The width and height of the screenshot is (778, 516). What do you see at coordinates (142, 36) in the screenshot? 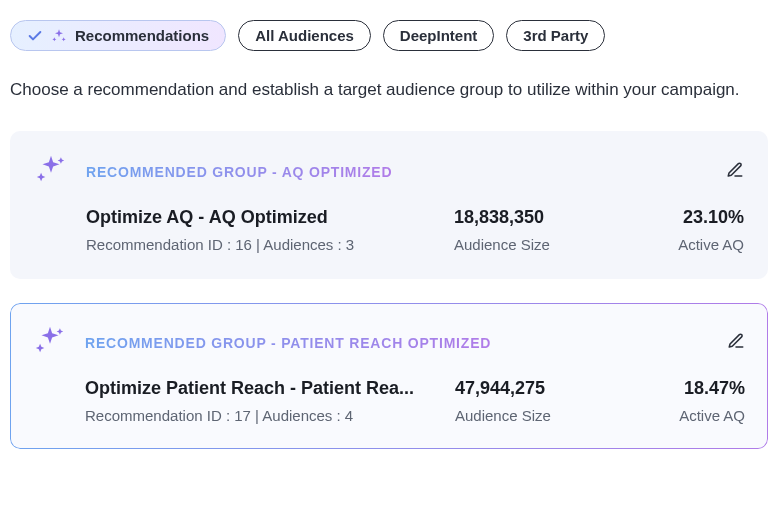
I see `tab-label: Recommendations` at bounding box center [142, 36].